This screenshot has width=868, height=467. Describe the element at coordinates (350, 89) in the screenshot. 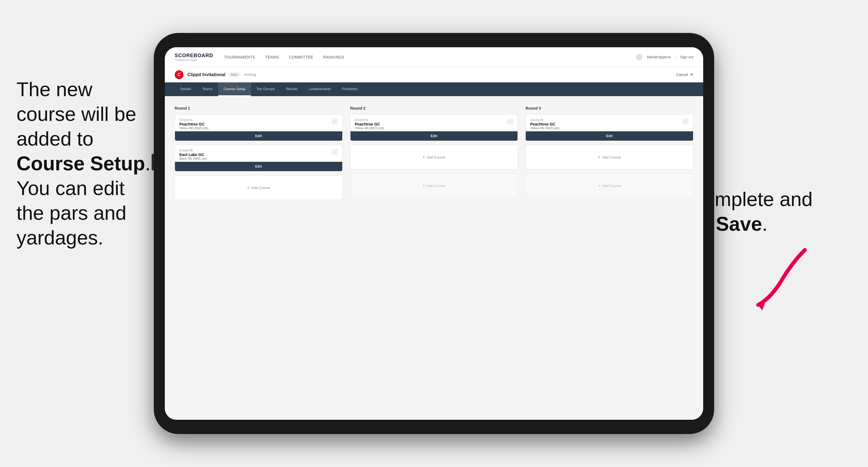

I see `tab-printables: Printables` at that location.